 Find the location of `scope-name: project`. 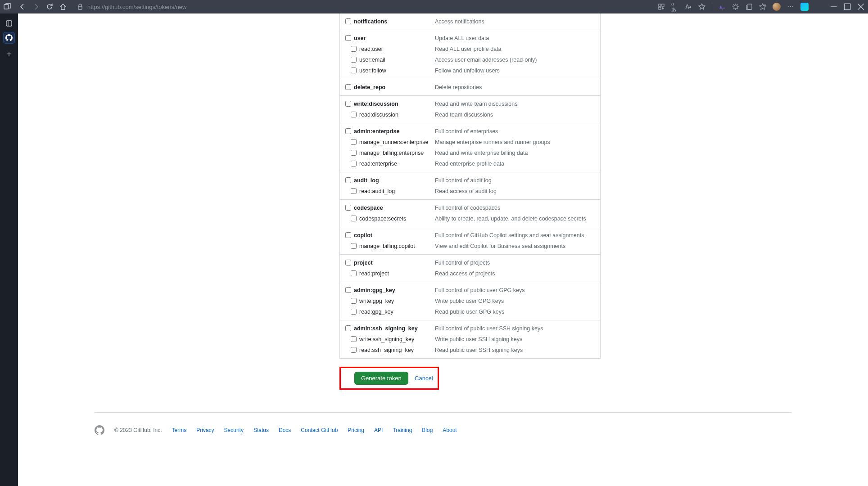

scope-name: project is located at coordinates (394, 263).